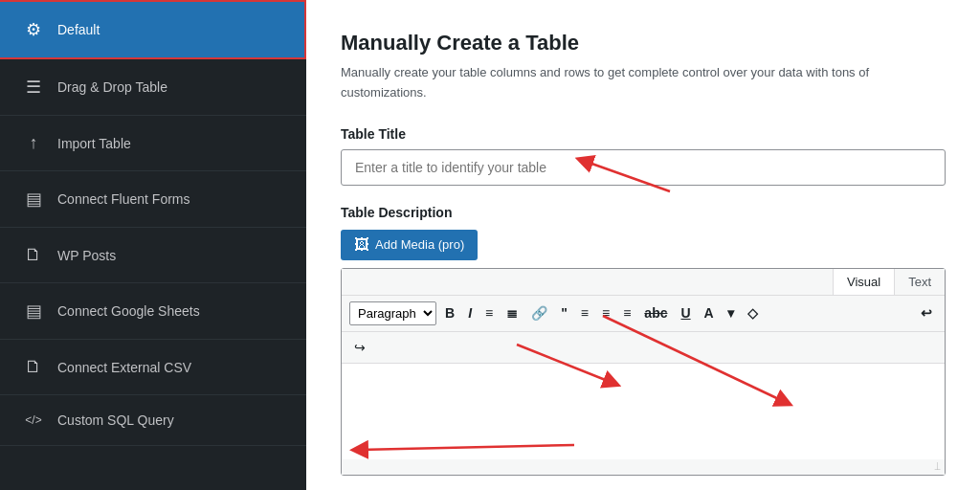 The height and width of the screenshot is (490, 980). Describe the element at coordinates (33, 199) in the screenshot. I see `forms-icon: ▤` at that location.